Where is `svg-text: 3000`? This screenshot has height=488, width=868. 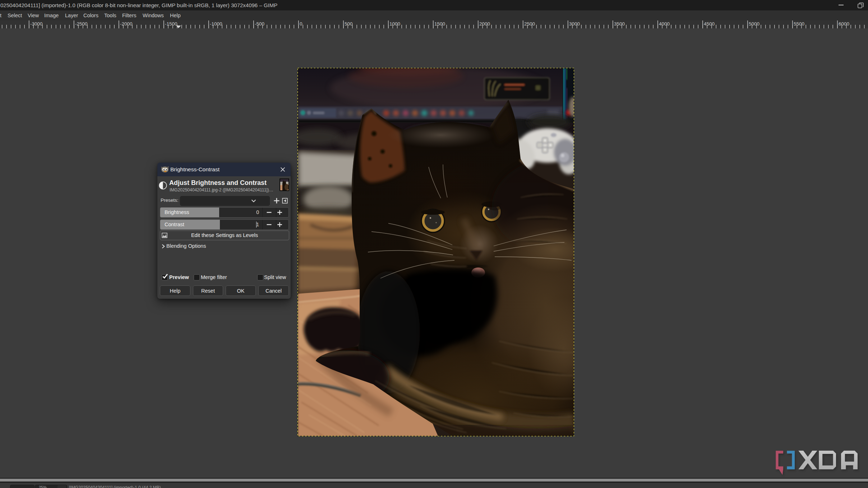
svg-text: 3000 is located at coordinates (574, 24).